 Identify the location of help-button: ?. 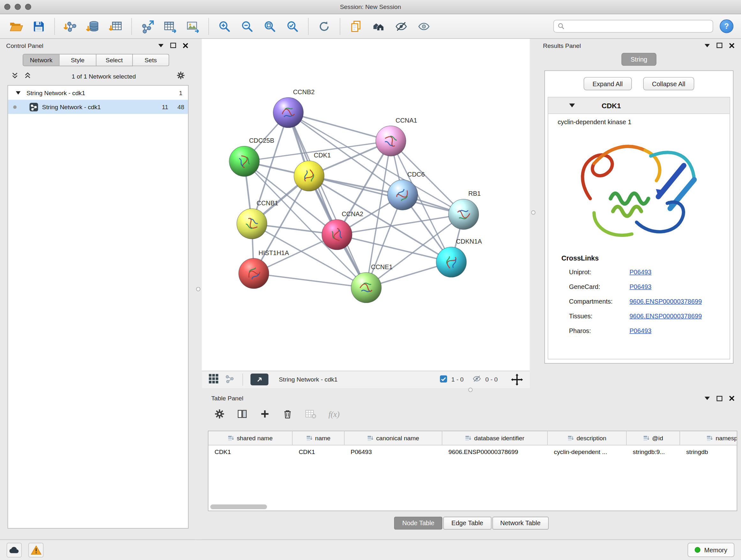
(726, 26).